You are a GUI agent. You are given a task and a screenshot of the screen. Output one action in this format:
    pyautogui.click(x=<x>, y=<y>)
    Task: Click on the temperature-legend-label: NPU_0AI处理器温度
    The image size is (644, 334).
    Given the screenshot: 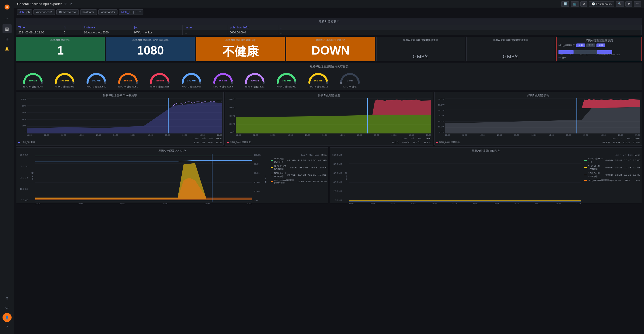 What is the action you would take?
    pyautogui.click(x=240, y=142)
    